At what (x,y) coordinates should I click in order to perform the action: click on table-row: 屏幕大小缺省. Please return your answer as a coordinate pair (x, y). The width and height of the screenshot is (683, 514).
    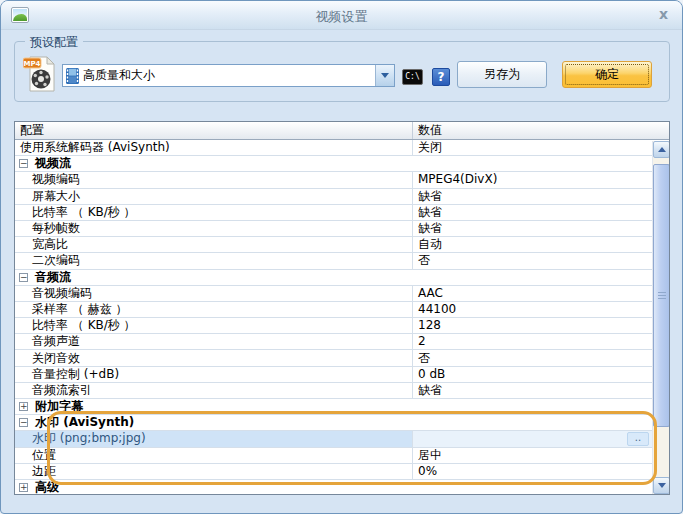
    Looking at the image, I should click on (342, 197).